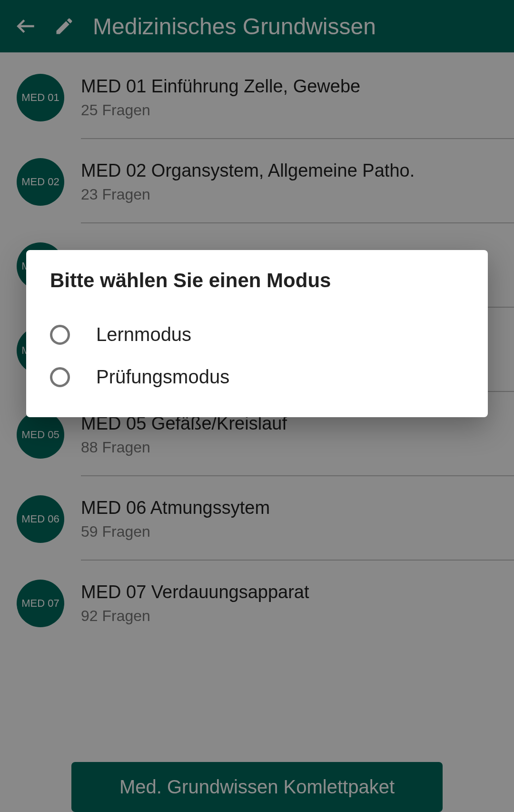 Image resolution: width=514 pixels, height=812 pixels. What do you see at coordinates (163, 377) in the screenshot?
I see `option-label: Prüfungsmodus` at bounding box center [163, 377].